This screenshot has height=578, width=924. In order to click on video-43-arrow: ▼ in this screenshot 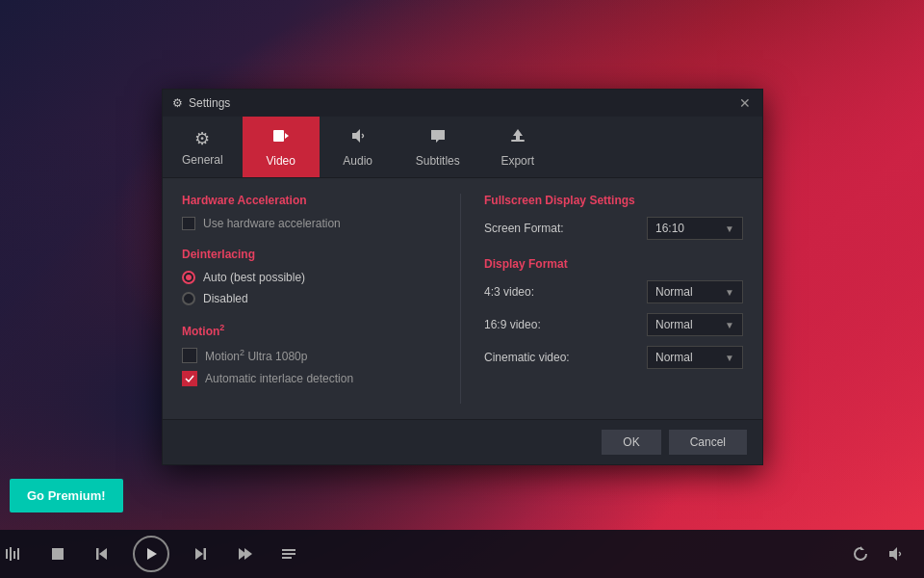, I will do `click(730, 293)`.